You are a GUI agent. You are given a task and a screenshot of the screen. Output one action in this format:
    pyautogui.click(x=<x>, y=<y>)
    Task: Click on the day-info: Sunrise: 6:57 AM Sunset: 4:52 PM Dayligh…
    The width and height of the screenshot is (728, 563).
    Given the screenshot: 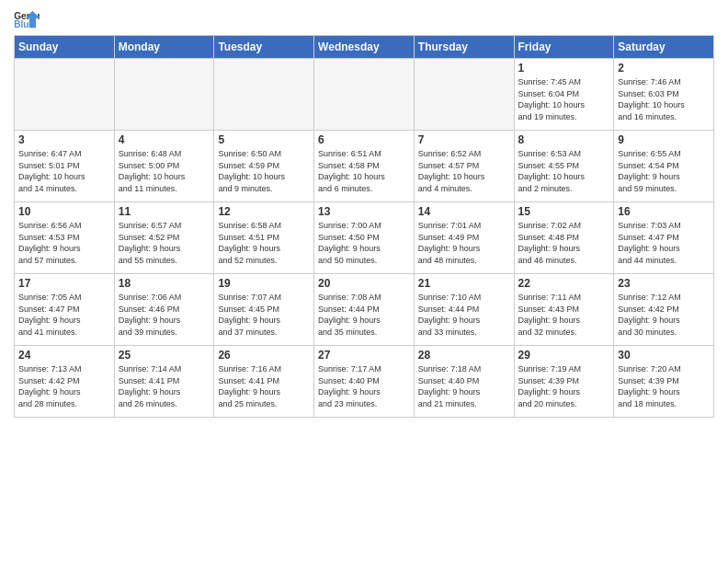 What is the action you would take?
    pyautogui.click(x=165, y=243)
    